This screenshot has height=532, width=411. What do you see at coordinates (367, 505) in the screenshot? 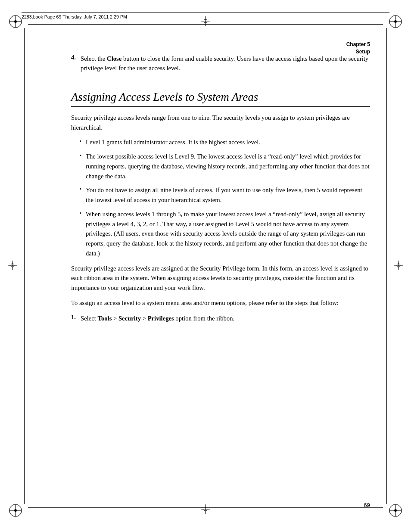
I see `page-number: 69` at bounding box center [367, 505].